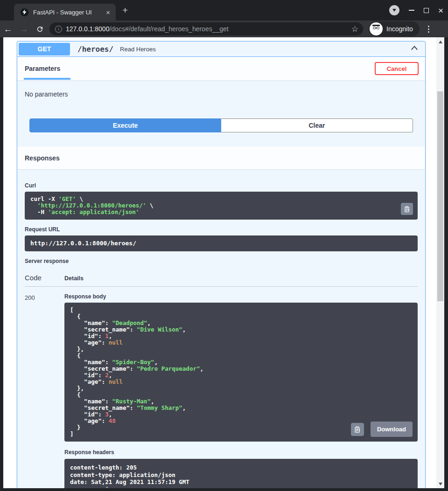 The width and height of the screenshot is (448, 491). What do you see at coordinates (221, 125) in the screenshot?
I see `execute-wrapper: Execute Clear` at bounding box center [221, 125].